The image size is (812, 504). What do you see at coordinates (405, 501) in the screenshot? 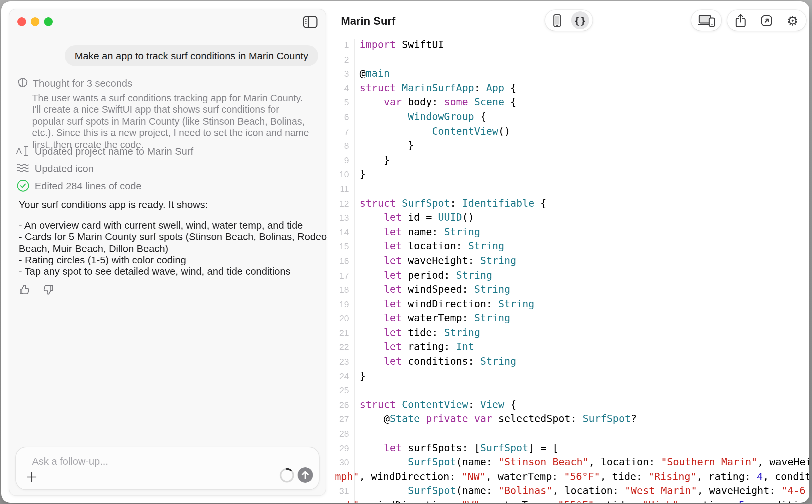
I see `code-wrap-row: mph", windDirection: "W", waterTemp: "55…` at bounding box center [405, 501].